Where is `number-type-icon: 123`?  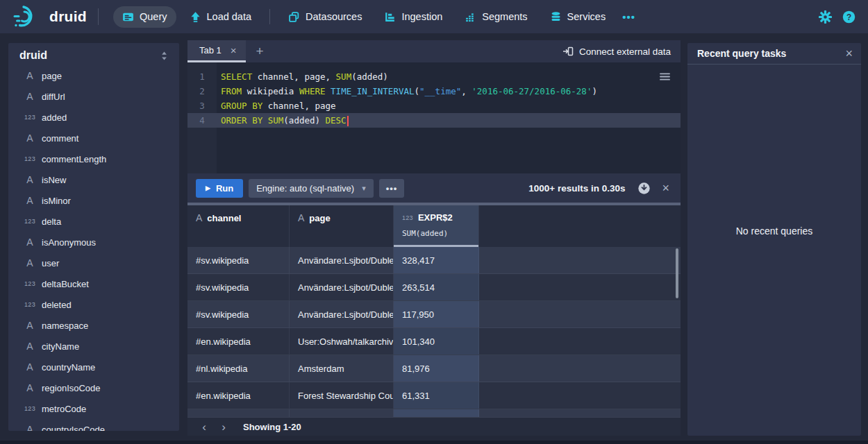
number-type-icon: 123 is located at coordinates (408, 218).